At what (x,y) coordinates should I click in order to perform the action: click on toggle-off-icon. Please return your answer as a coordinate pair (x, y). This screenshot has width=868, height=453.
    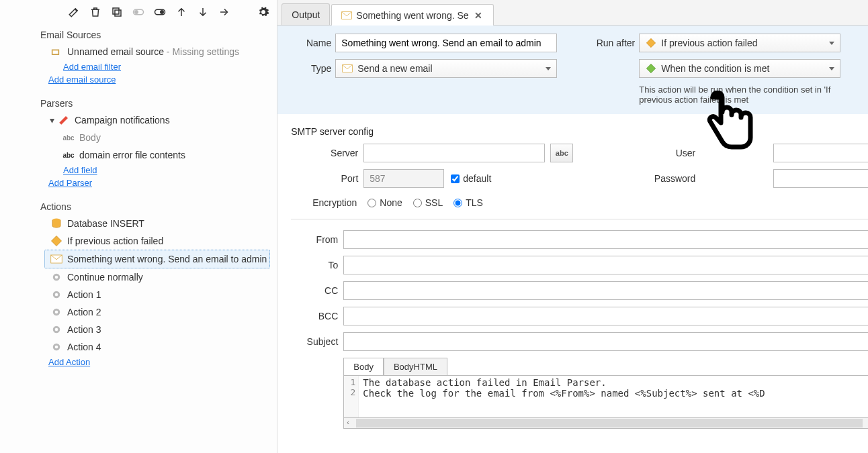
    Looking at the image, I should click on (138, 12).